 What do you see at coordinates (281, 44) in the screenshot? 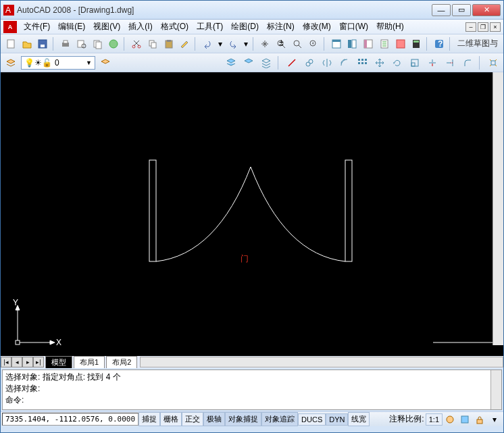
I see `zoom-realtime-button: ±` at bounding box center [281, 44].